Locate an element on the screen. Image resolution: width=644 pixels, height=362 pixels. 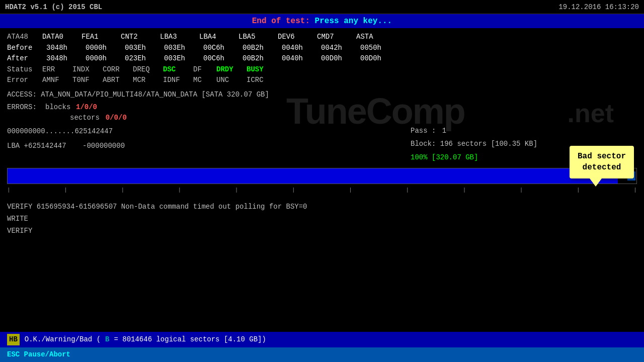
after-lba4: 00C6h is located at coordinates (223, 59).